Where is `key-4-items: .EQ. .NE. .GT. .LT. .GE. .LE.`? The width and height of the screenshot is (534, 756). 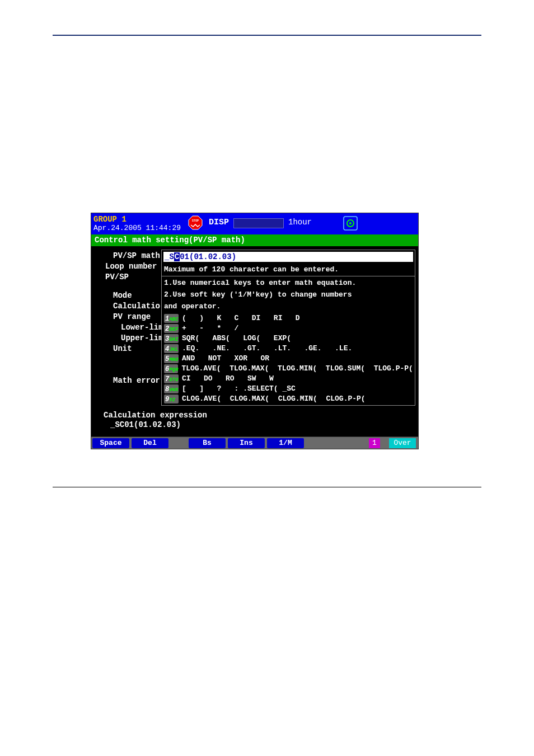
key-4-items: .EQ. .NE. .GT. .LT. .GE. .LE. is located at coordinates (267, 349).